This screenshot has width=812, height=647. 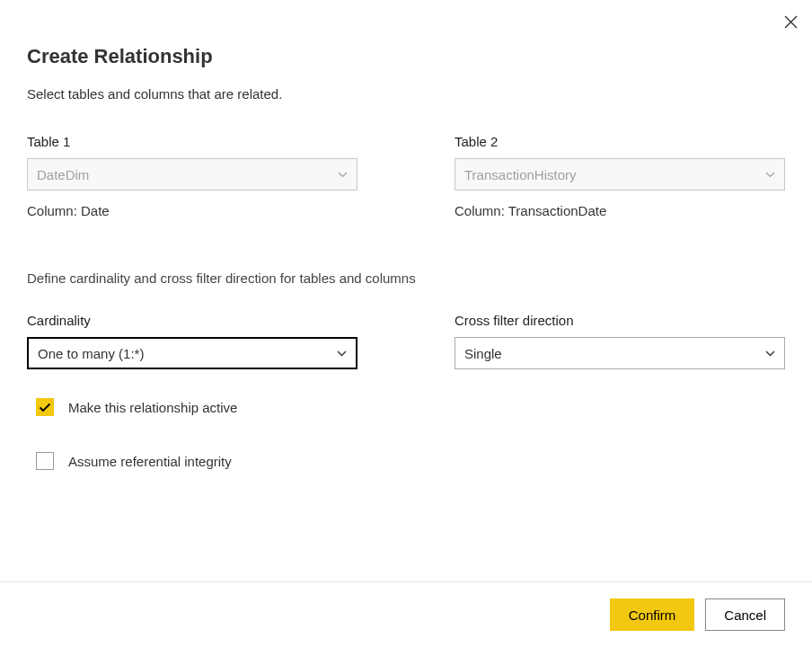 I want to click on dialog-subtitle: Select tables and columns that are relat…, so click(x=406, y=93).